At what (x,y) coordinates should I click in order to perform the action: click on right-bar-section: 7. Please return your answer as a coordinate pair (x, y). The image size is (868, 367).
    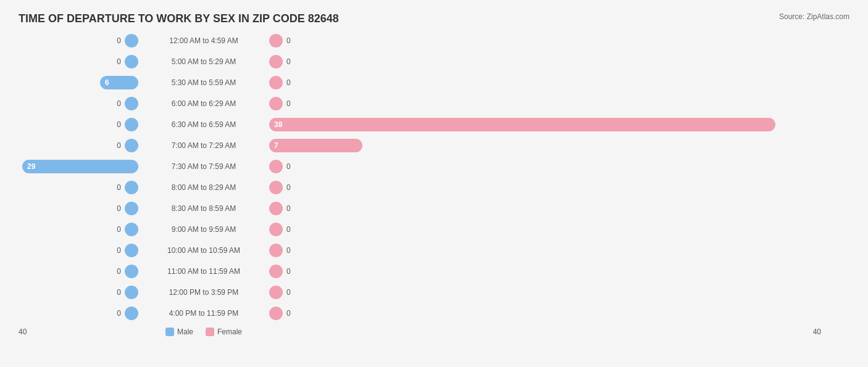
    Looking at the image, I should click on (543, 146).